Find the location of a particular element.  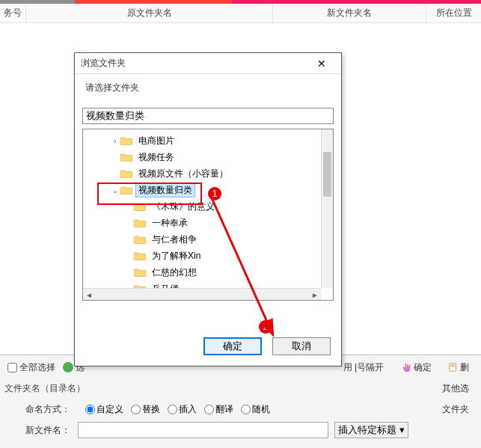

radio-custom-label: 自定义 is located at coordinates (110, 410).